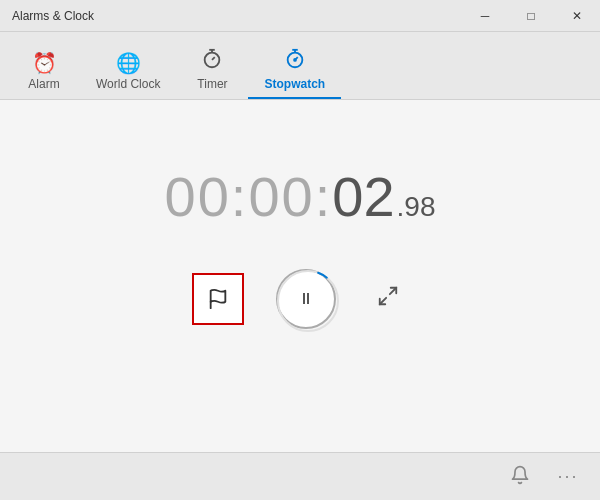 Image resolution: width=600 pixels, height=500 pixels. I want to click on stopwatch-display: 00:00: 02 .98, so click(300, 196).